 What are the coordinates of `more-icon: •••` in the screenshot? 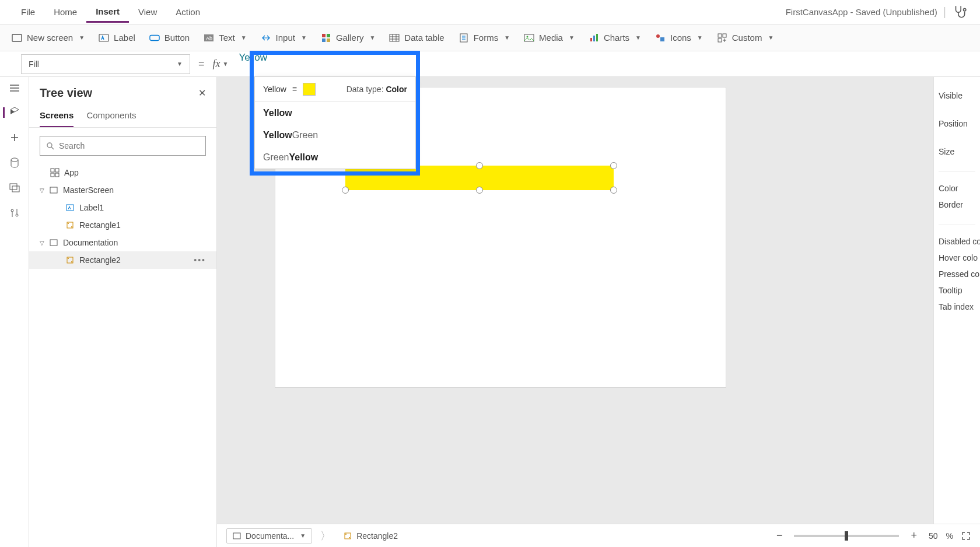 It's located at (200, 260).